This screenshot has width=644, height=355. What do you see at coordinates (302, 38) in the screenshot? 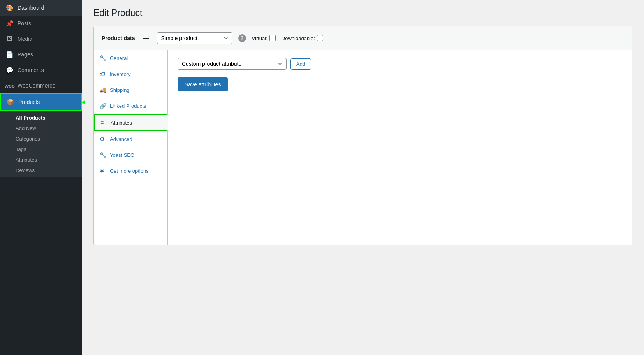
I see `downloadable-label: Downloadable:` at bounding box center [302, 38].